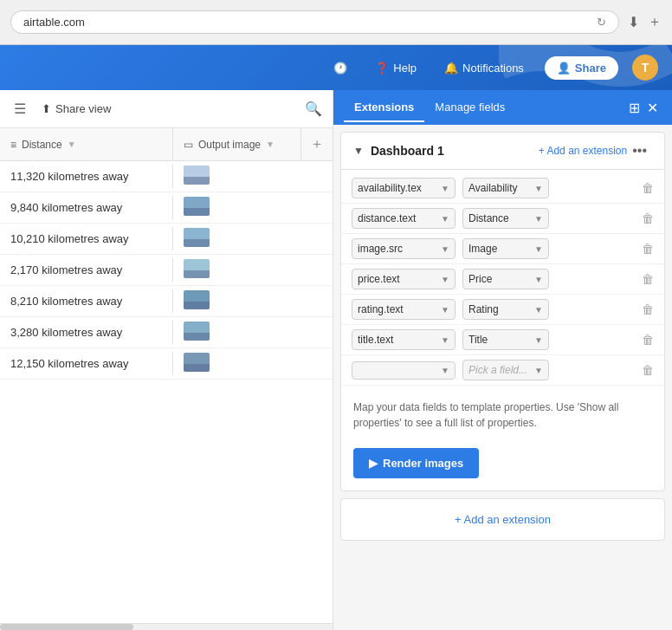 This screenshot has height=630, width=672. What do you see at coordinates (591, 68) in the screenshot?
I see `share-label: Share` at bounding box center [591, 68].